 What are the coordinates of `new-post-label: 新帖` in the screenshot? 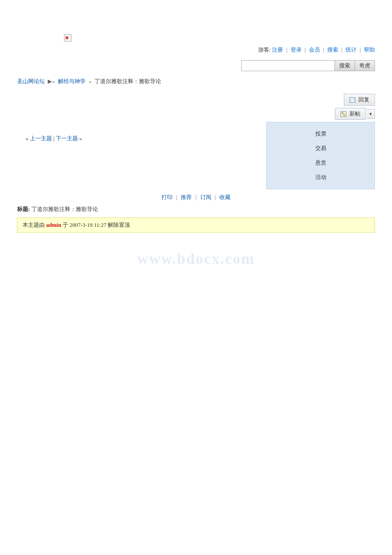 It's located at (355, 114).